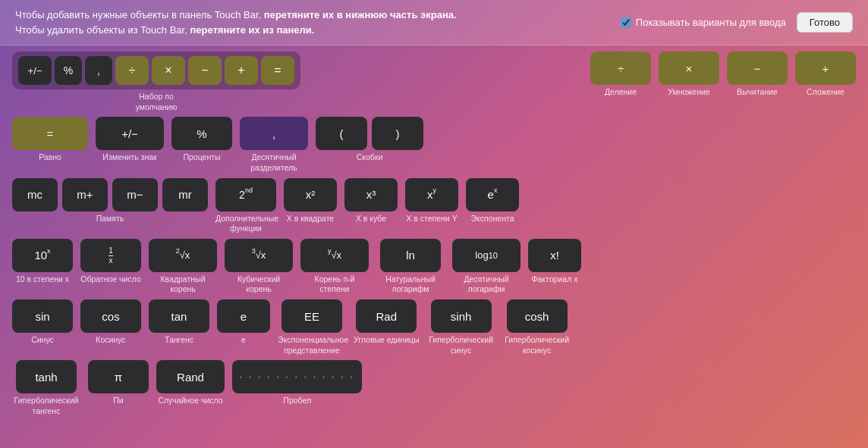 This screenshot has width=868, height=448. Describe the element at coordinates (626, 23) in the screenshot. I see `show-variants-checkbox` at that location.